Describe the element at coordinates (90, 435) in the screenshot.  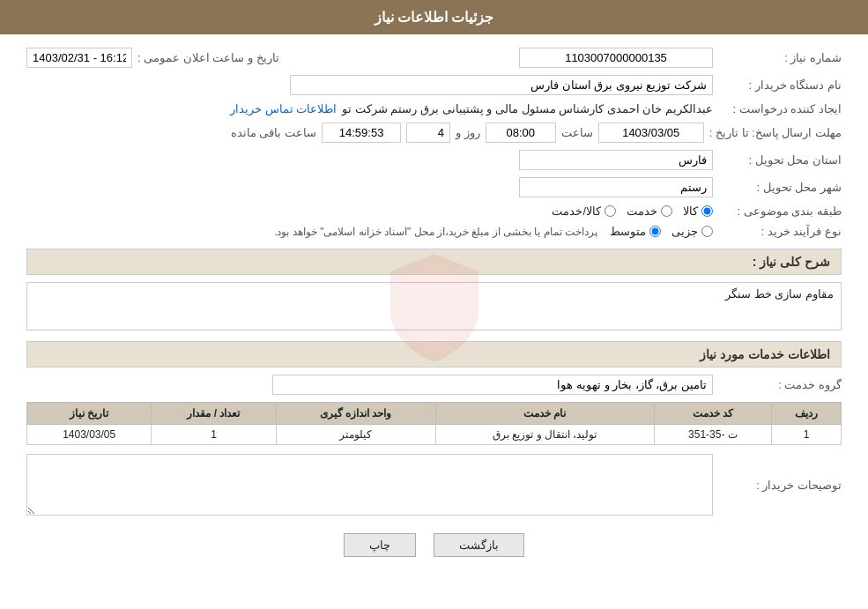
I see `cell-tarikh: 1403/03/05` at that location.